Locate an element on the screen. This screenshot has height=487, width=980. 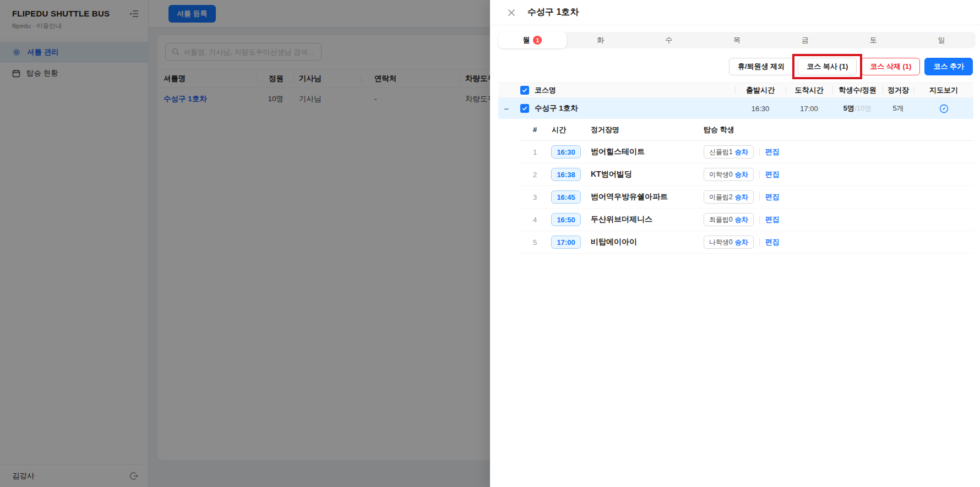
stop-time-chip: 16:45 is located at coordinates (566, 197).